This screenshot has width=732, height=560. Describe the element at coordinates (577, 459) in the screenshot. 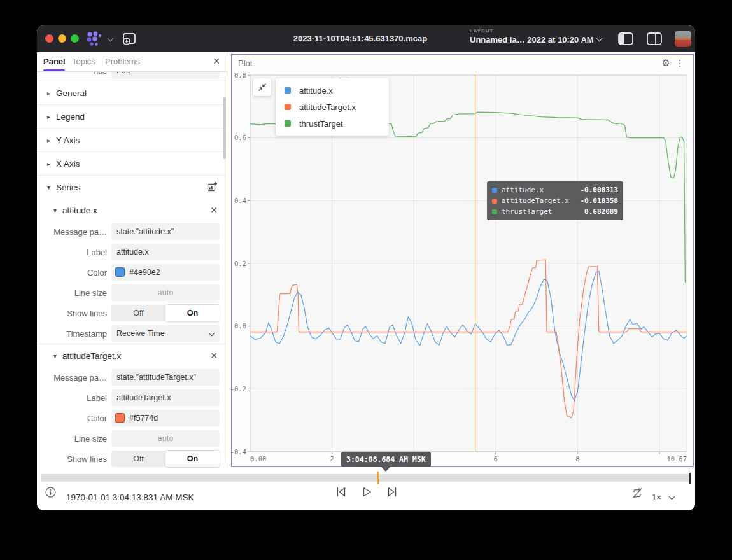

I see `svg-text: 8` at that location.